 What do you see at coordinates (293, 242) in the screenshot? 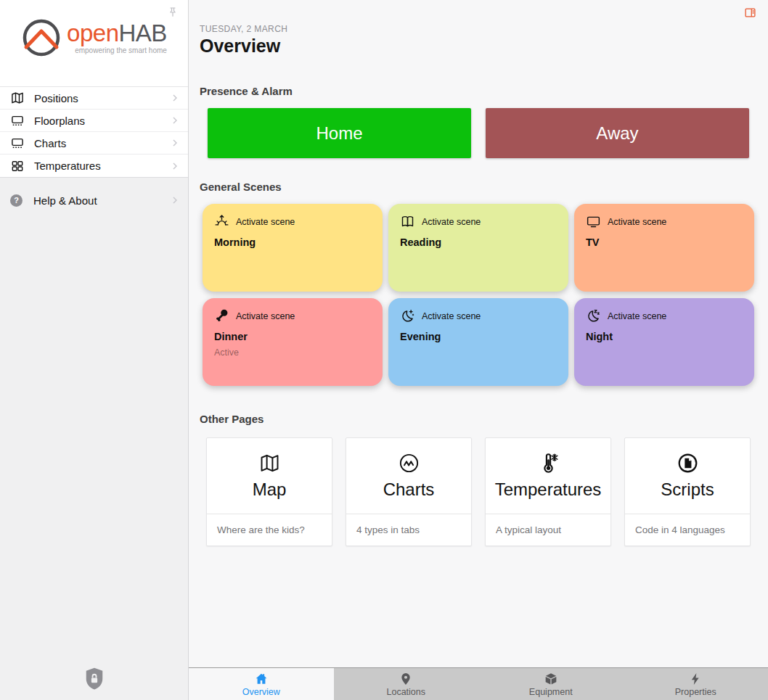
I see `scene-title: Morning` at bounding box center [293, 242].